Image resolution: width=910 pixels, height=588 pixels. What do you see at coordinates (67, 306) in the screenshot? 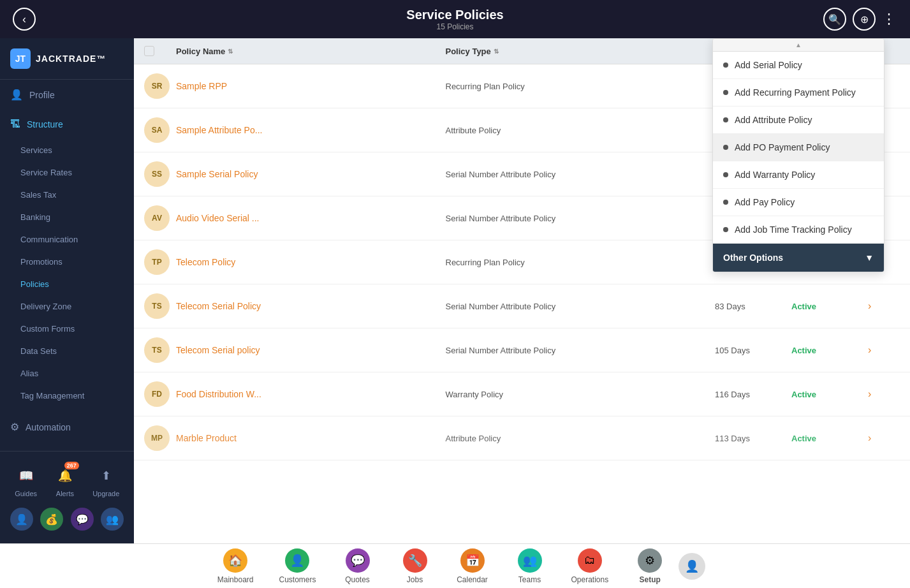
I see `sidebar-item-delivery-zone: Delivery Zone` at bounding box center [67, 306].